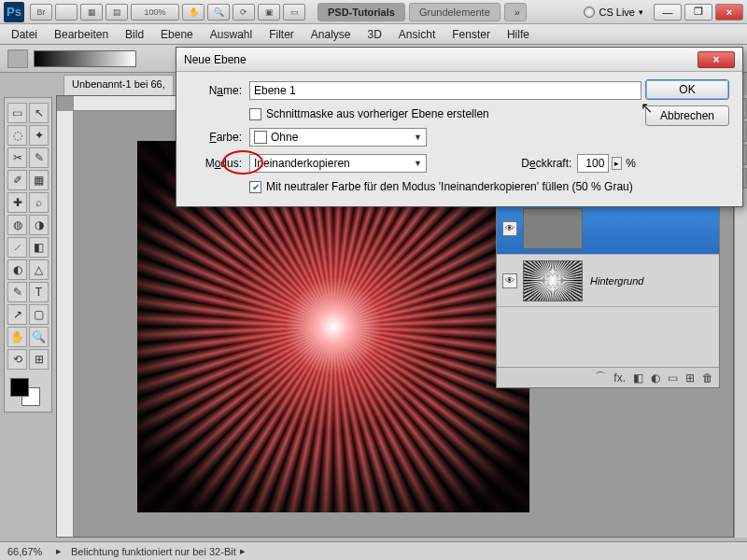 The image size is (747, 560). Describe the element at coordinates (39, 292) in the screenshot. I see `tool-button: T` at that location.